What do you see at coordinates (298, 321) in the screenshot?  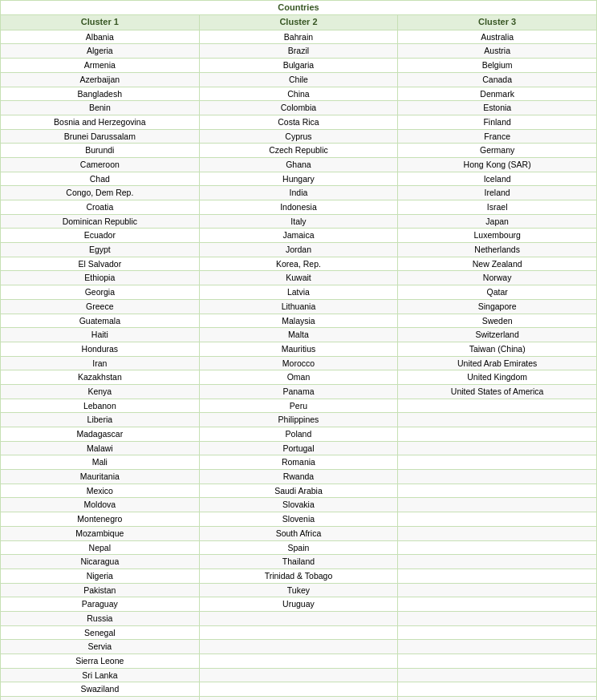 I see `table-row: GuatemalaMalaysiaSweden` at bounding box center [298, 321].